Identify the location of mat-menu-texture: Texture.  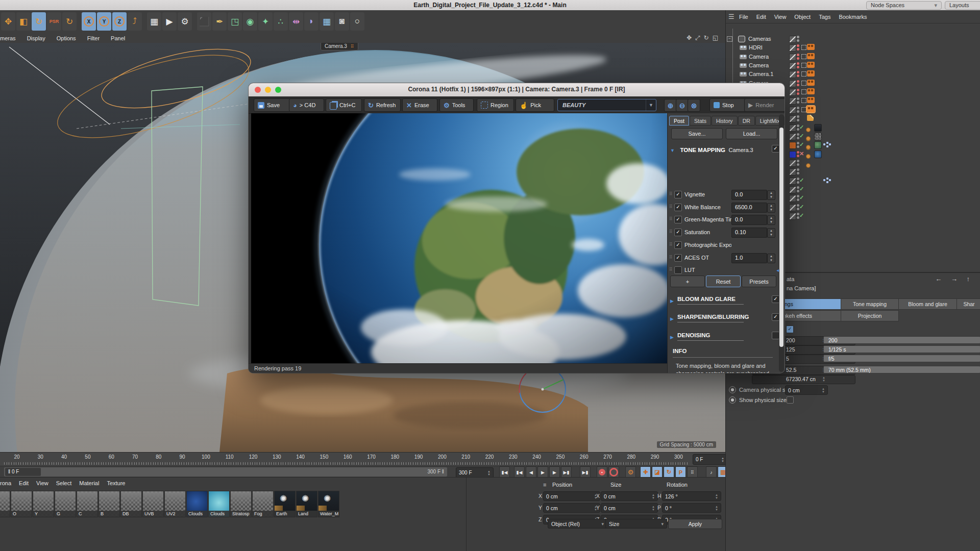
(116, 483).